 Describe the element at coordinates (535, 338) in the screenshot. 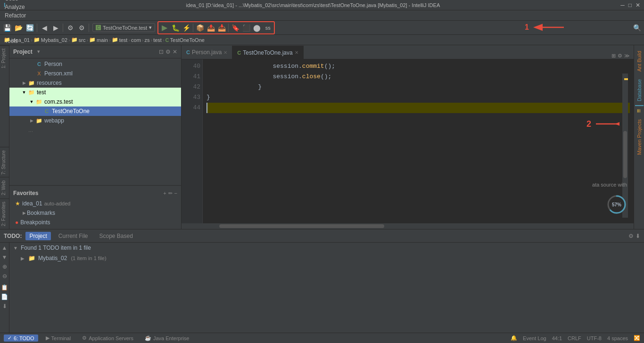

I see `event-log-label: Event Log` at that location.